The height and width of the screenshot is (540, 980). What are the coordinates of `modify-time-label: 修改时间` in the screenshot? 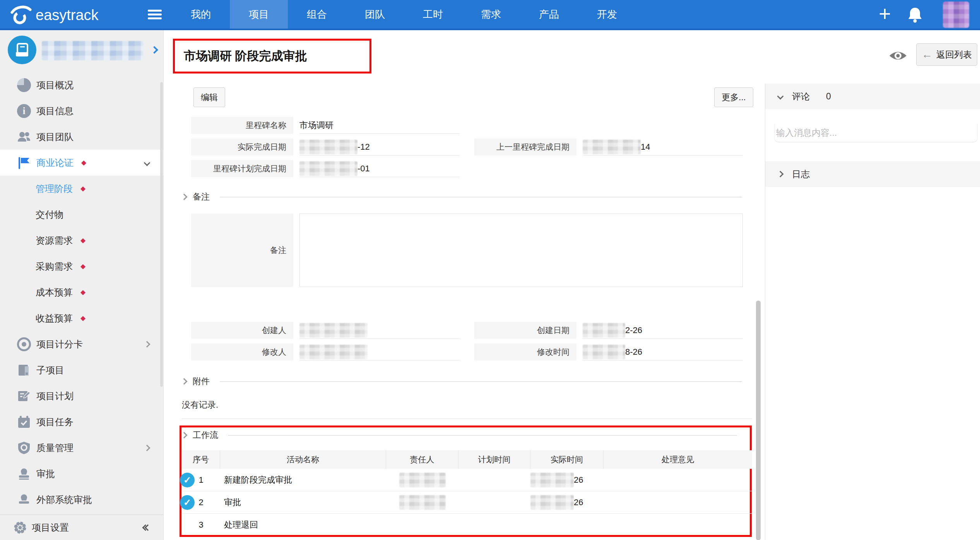 It's located at (525, 352).